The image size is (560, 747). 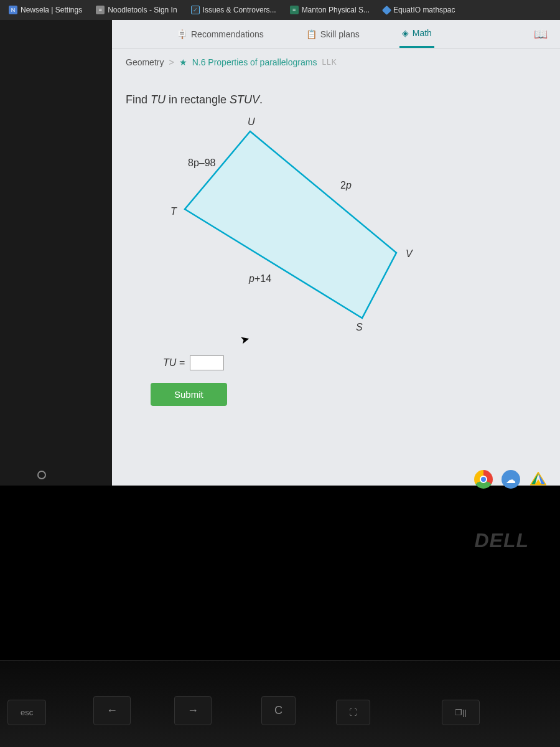 What do you see at coordinates (144, 62) in the screenshot?
I see `breadcrumb-subject: Geometry` at bounding box center [144, 62].